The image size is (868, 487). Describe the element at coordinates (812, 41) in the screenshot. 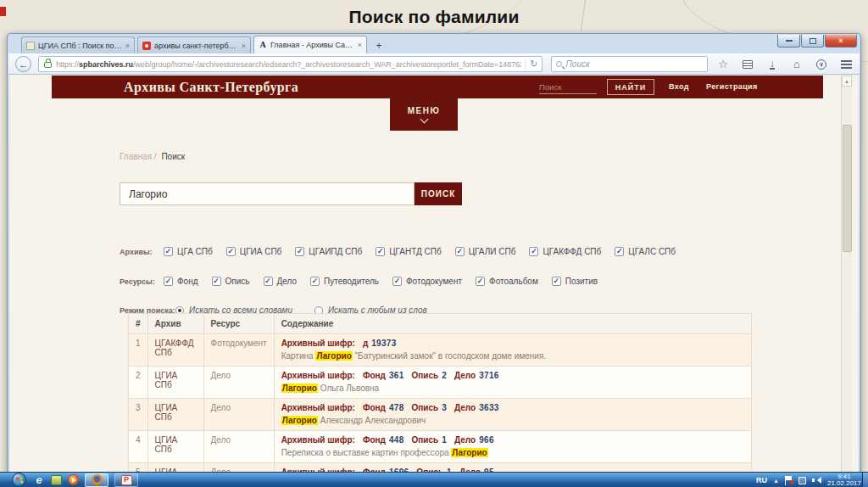

I see `maximize-button` at that location.